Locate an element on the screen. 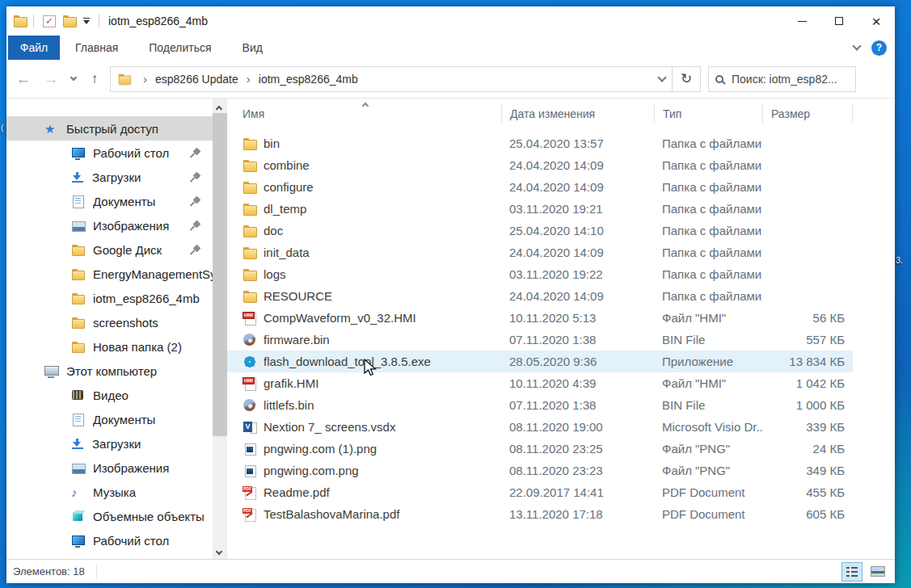  sidebar-item: Google Диск is located at coordinates (110, 250).